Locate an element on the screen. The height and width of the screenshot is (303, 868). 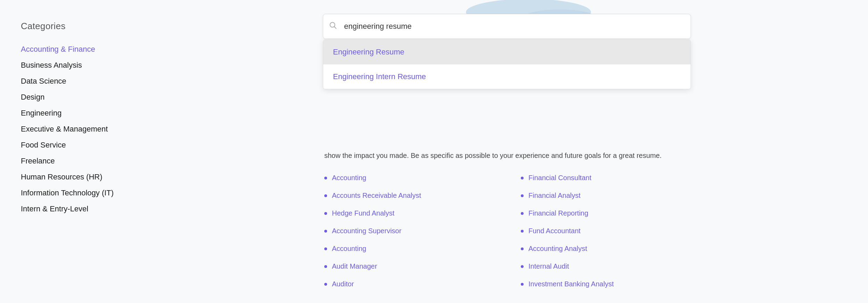
links-column-left: Accounting Accounts Receivable Analyst H… is located at coordinates (409, 236).